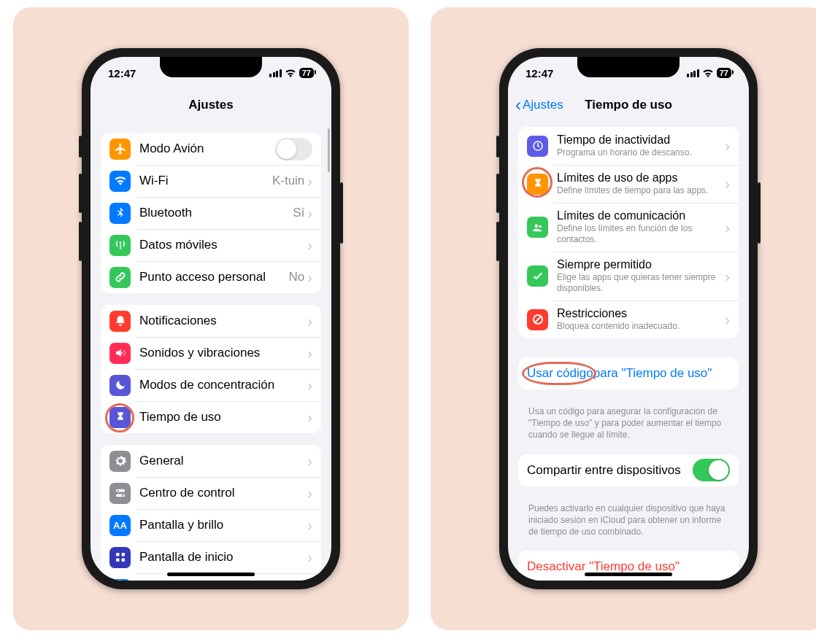 Image resolution: width=816 pixels, height=644 pixels. What do you see at coordinates (211, 321) in the screenshot?
I see `row-notifications: Notificaciones ›` at bounding box center [211, 321].